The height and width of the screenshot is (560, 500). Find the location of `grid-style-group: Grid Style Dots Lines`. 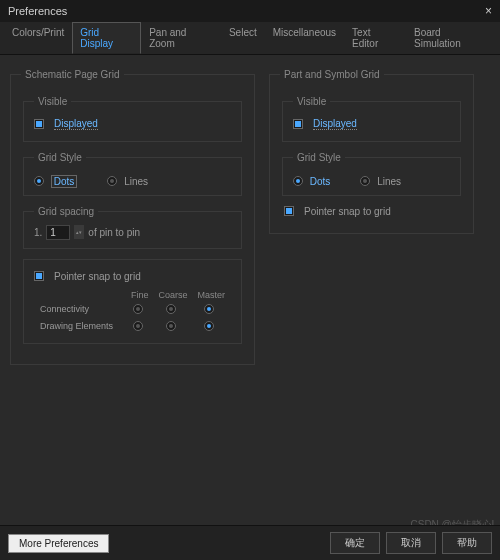

grid-style-group: Grid Style Dots Lines is located at coordinates (132, 174).